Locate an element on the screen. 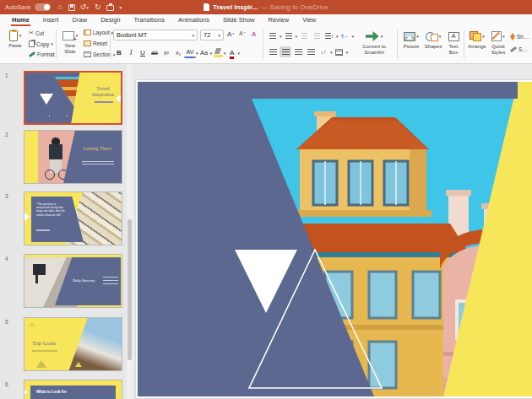 Image resolution: width=532 pixels, height=399 pixels. thumb3-quote: "The journey is measured not by the ways… is located at coordinates (52, 209).